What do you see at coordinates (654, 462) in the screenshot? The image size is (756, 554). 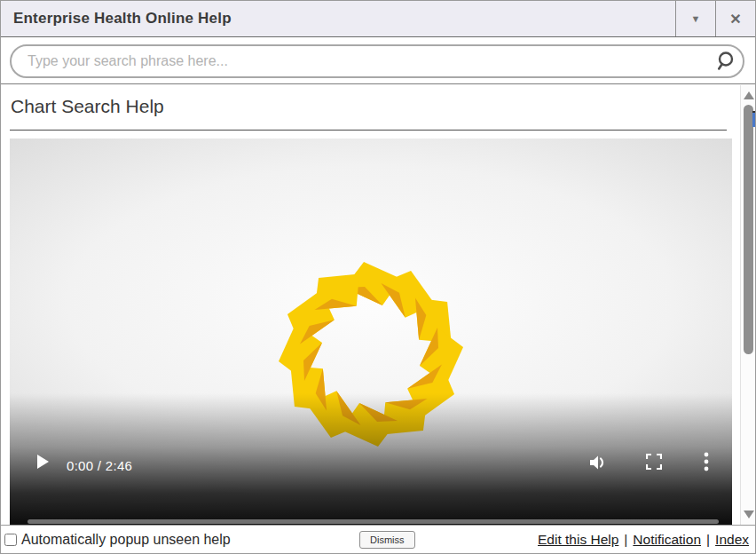 I see `fullscreen-icon` at bounding box center [654, 462].